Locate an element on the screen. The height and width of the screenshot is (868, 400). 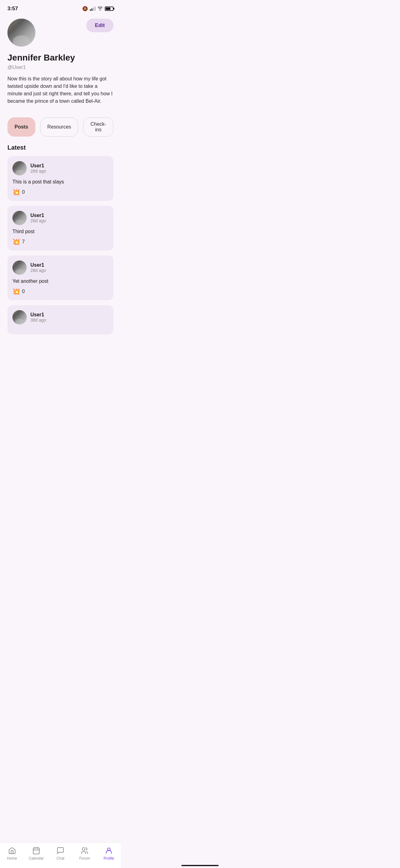
signal-icon is located at coordinates (93, 9).